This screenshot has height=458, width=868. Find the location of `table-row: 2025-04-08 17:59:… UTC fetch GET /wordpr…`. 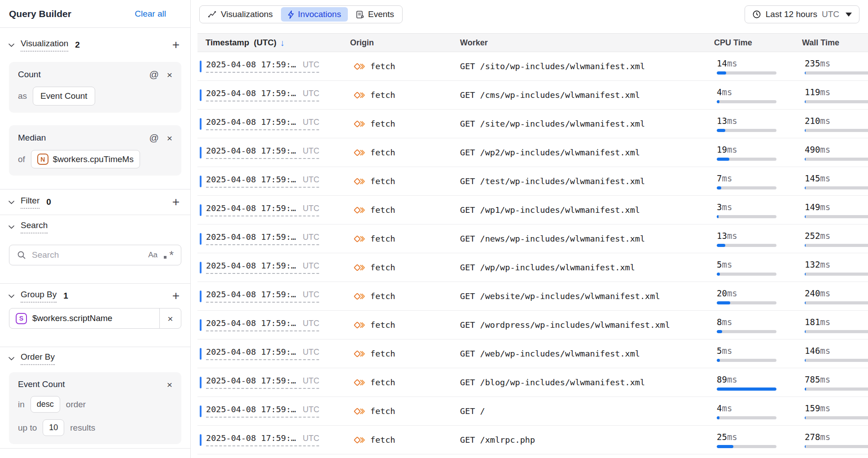

table-row: 2025-04-08 17:59:… UTC fetch GET /wordpr… is located at coordinates (533, 325).